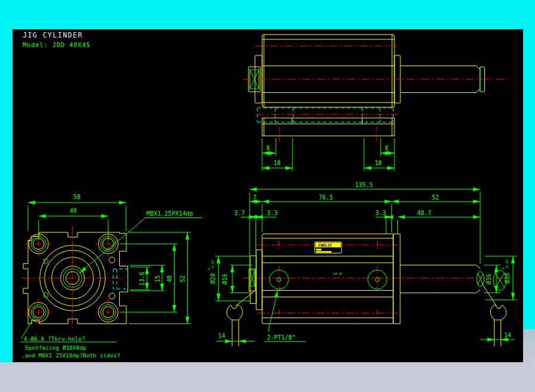 The image size is (535, 392). Describe the element at coordinates (381, 213) in the screenshot. I see `dim-3-3-right: 3.3` at that location.